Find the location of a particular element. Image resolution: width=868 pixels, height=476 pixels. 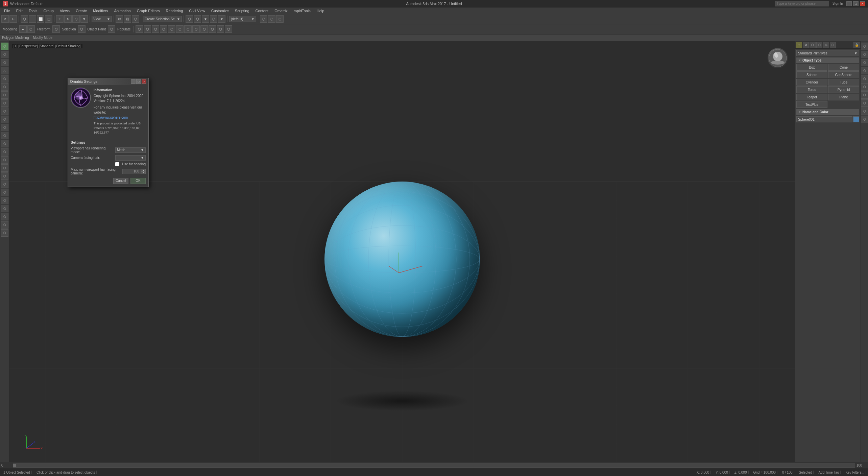

freeform-btn: ⬡ is located at coordinates (31, 29).